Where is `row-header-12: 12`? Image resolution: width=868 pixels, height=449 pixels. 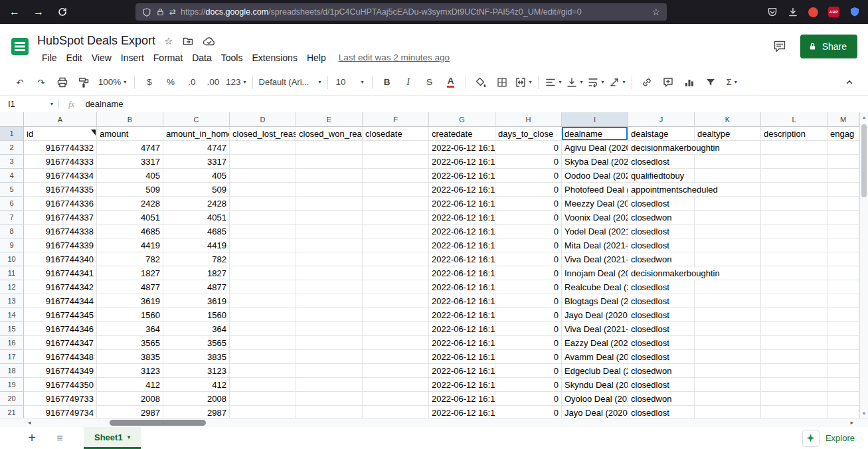 row-header-12: 12 is located at coordinates (12, 287).